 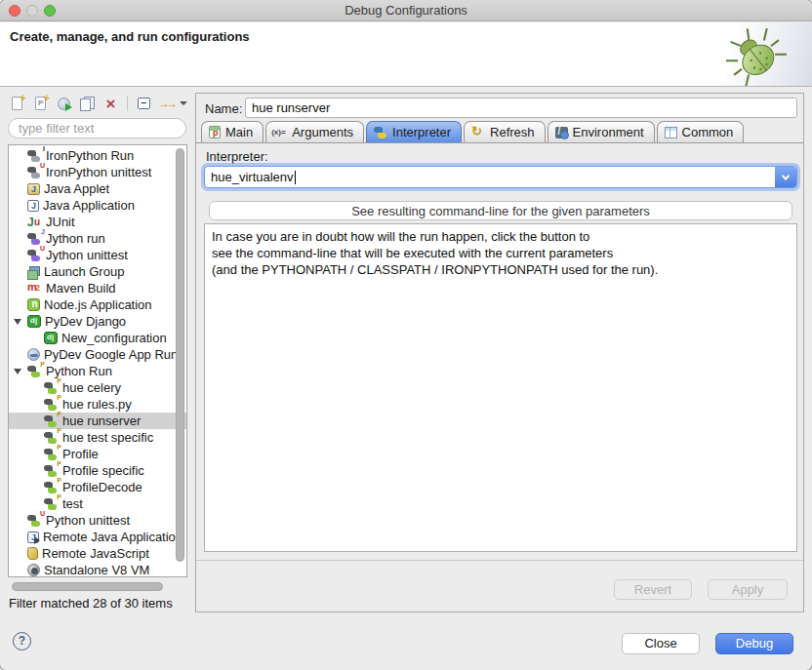 What do you see at coordinates (786, 177) in the screenshot?
I see `combo-dropdown-button` at bounding box center [786, 177].